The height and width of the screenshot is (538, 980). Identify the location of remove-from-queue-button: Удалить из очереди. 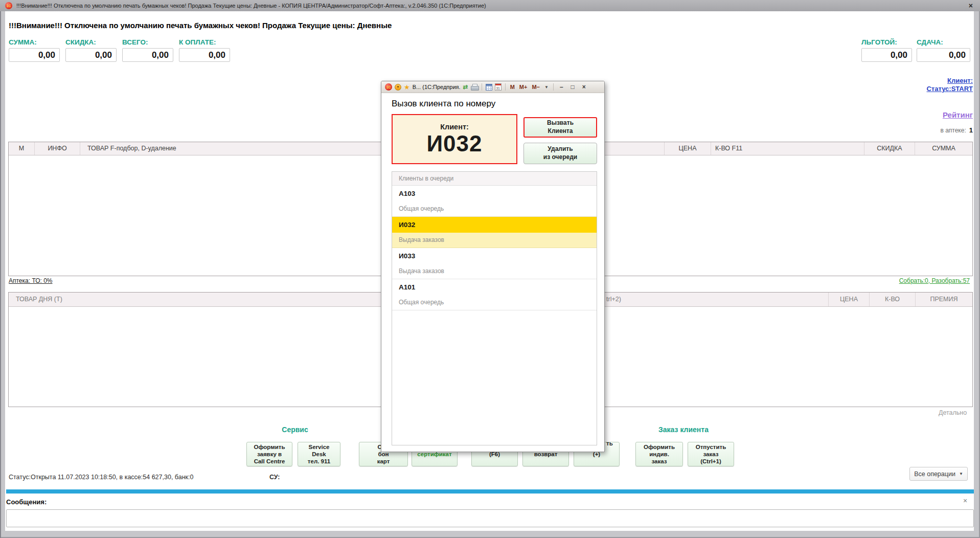
(560, 153).